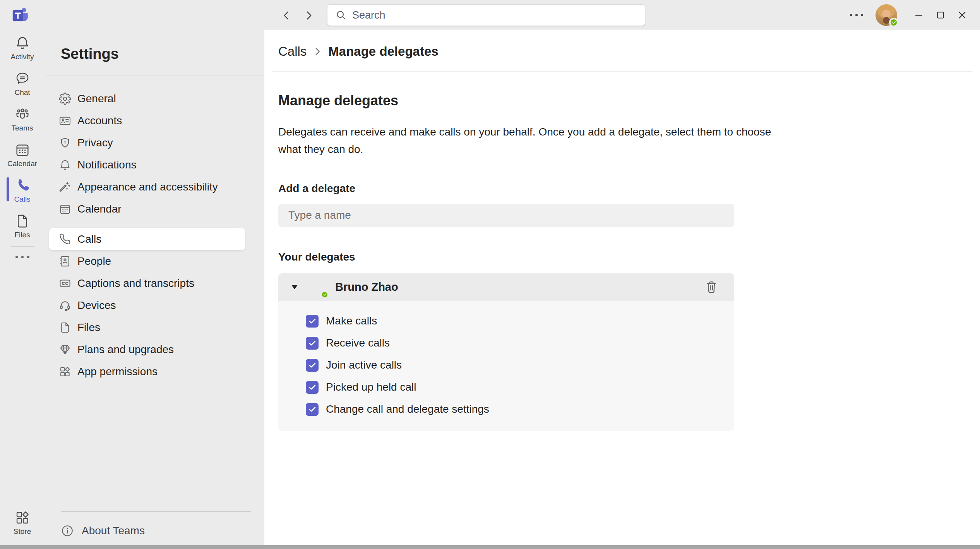 The height and width of the screenshot is (549, 980). Describe the element at coordinates (629, 189) in the screenshot. I see `add-delegate-label: Add a delegate` at that location.